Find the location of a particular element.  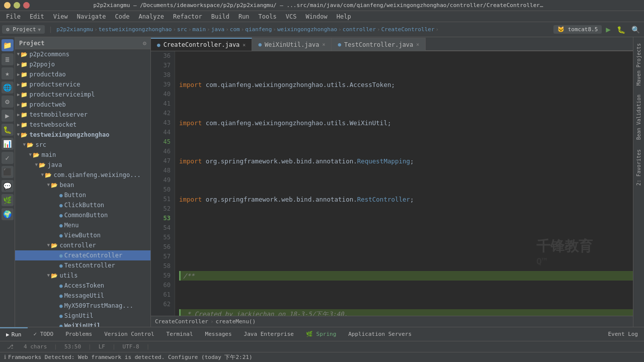

encoding: UTF-8 is located at coordinates (131, 347).